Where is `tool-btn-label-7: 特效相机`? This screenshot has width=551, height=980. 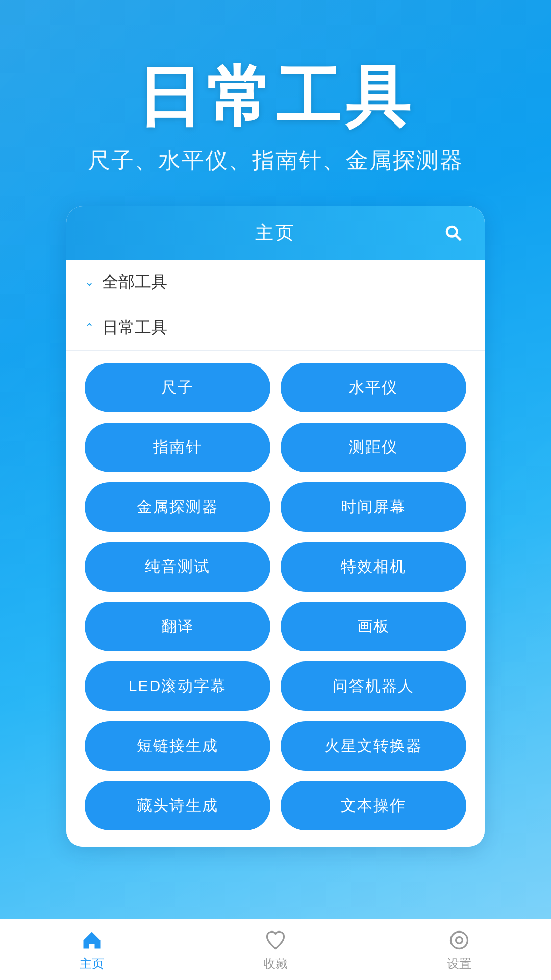 tool-btn-label-7: 特效相机 is located at coordinates (373, 567).